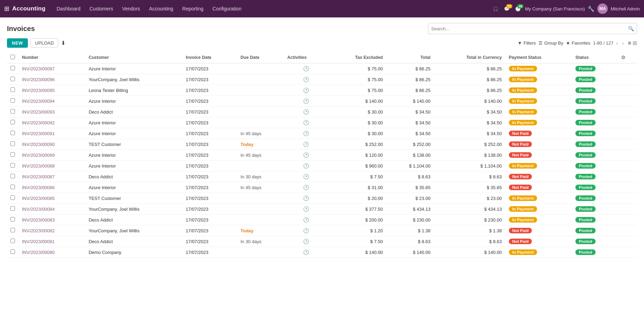 Image resolution: width=644 pixels, height=333 pixels. What do you see at coordinates (322, 144) in the screenshot?
I see `table-row: INV/2023/00090TEST Customer17/07/2023Tod…` at bounding box center [322, 144].